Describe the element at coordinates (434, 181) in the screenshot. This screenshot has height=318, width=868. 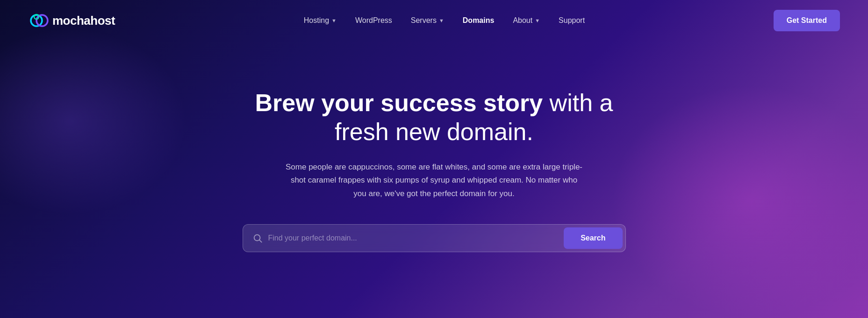
I see `hero-subtitle: Some people are cappuccinos, some are fl…` at that location.